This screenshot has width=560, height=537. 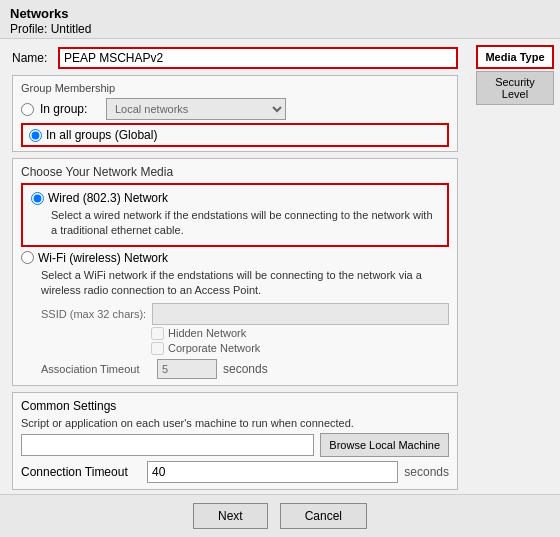 I want to click on ssid-label: SSID (max 32 chars):, so click(x=94, y=314).